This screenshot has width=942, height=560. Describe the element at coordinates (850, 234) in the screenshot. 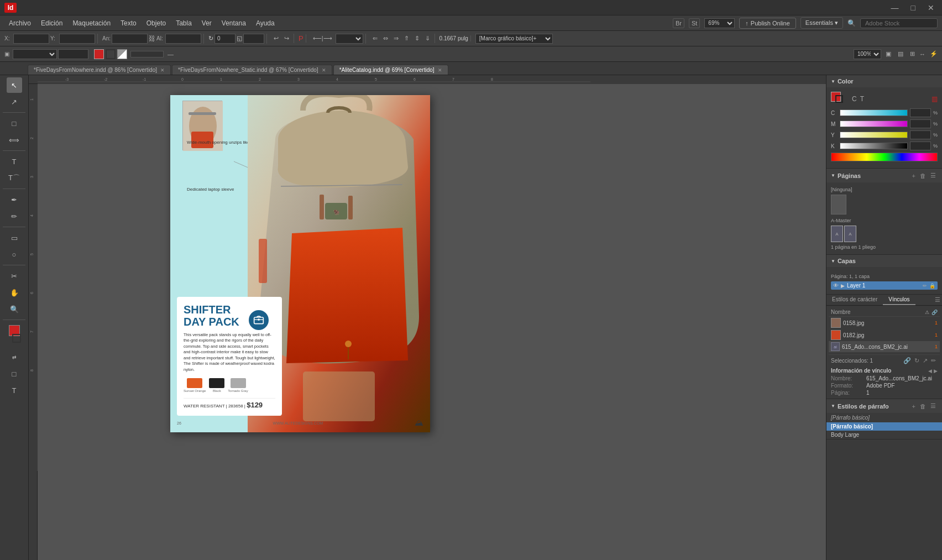

I see `a-master-right: A` at that location.